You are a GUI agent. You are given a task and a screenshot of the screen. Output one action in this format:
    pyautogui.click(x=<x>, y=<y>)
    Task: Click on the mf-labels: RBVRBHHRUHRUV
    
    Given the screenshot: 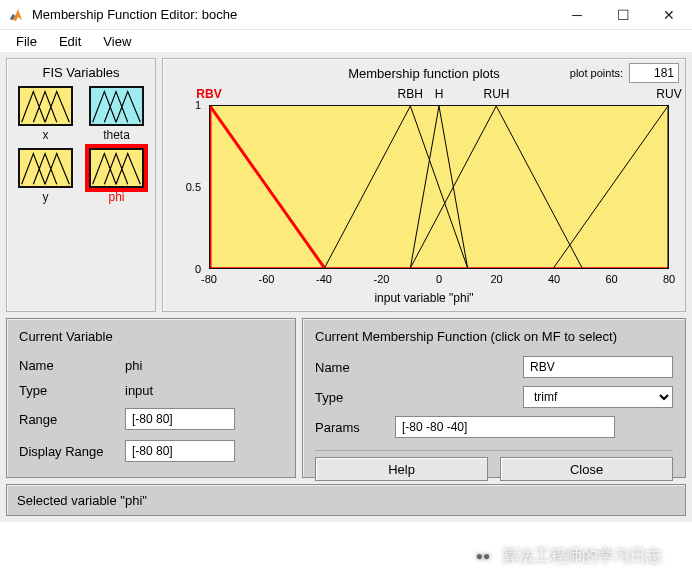 What is the action you would take?
    pyautogui.click(x=439, y=96)
    